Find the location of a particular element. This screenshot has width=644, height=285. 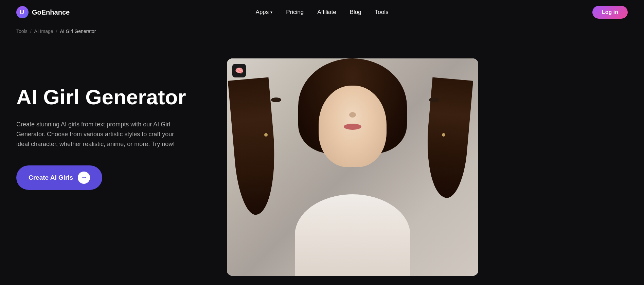

earring-right is located at coordinates (444, 135).